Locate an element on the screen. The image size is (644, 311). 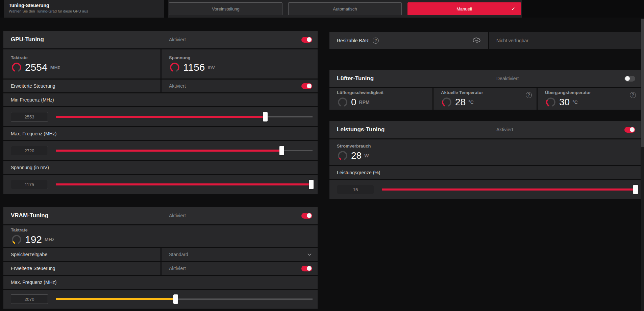
gpu-tuning-title: GPU-Tuning is located at coordinates (27, 40).